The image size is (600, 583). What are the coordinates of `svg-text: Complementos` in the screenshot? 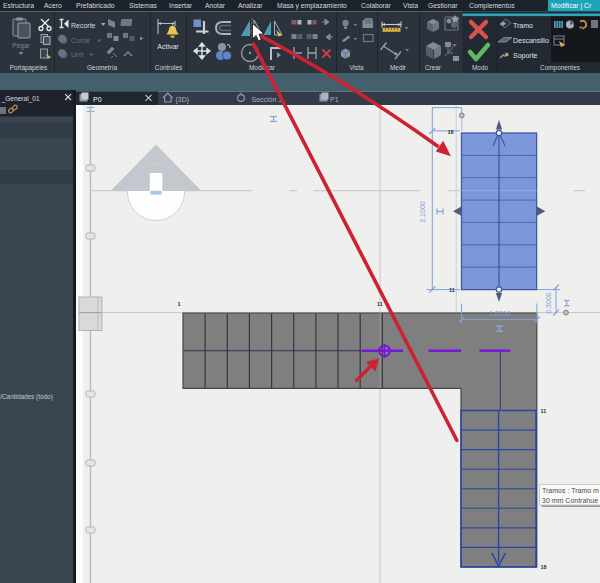 It's located at (492, 6).